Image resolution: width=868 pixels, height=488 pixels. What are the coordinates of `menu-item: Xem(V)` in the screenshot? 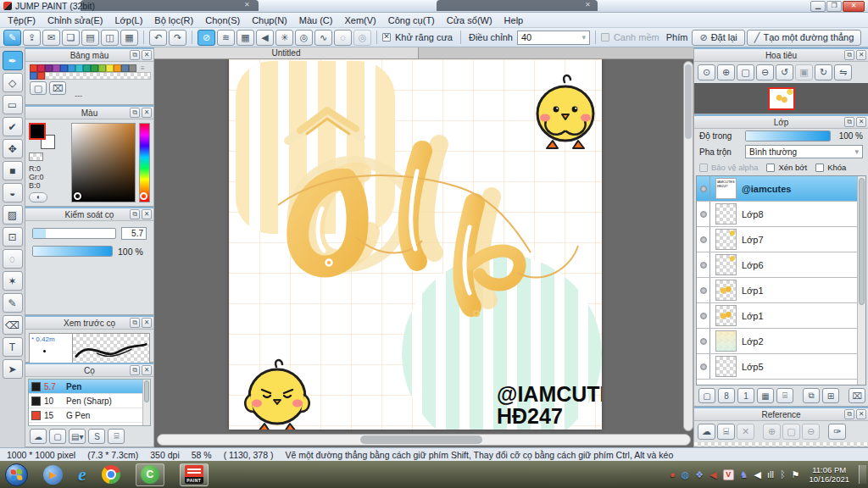 It's located at (359, 20).